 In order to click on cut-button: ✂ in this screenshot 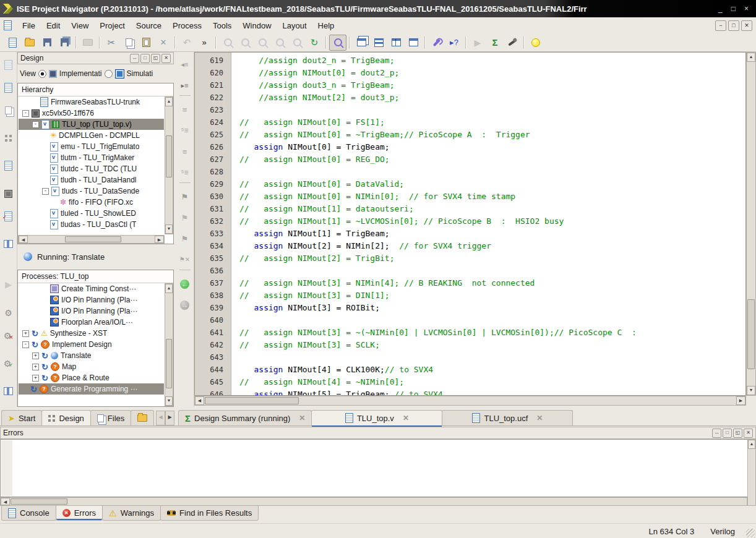, I will do `click(111, 43)`.